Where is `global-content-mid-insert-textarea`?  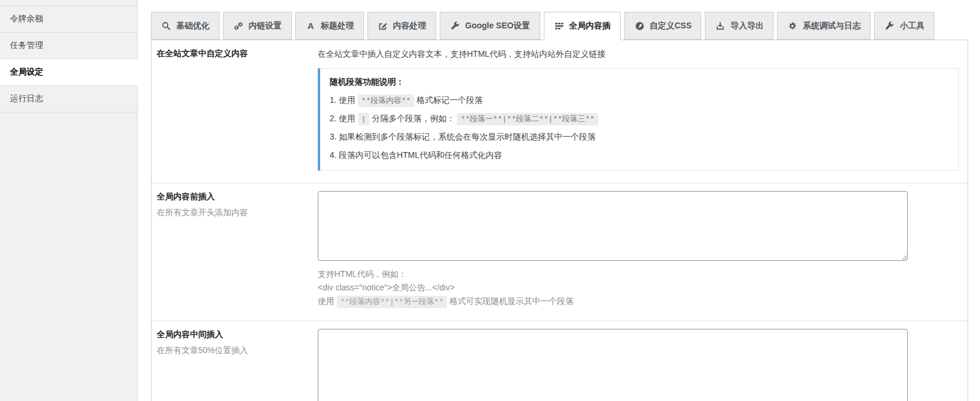
global-content-mid-insert-textarea is located at coordinates (613, 365).